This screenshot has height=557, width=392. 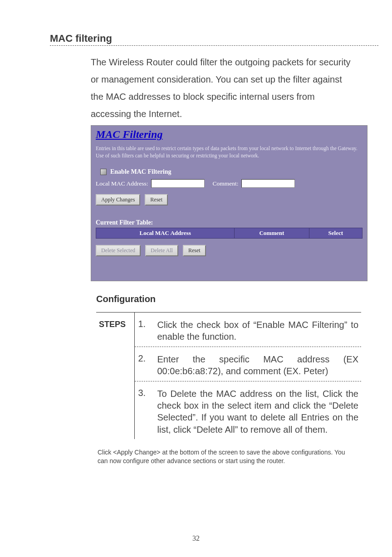 I want to click on step-row: 2. Enter the specific MAC address (EX 00…, so click(x=248, y=364).